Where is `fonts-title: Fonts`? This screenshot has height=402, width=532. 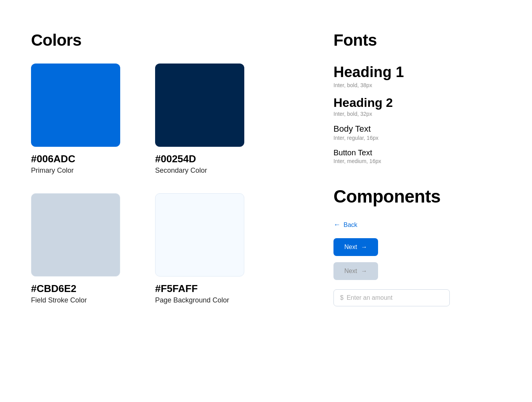
fonts-title: Fonts is located at coordinates (415, 40).